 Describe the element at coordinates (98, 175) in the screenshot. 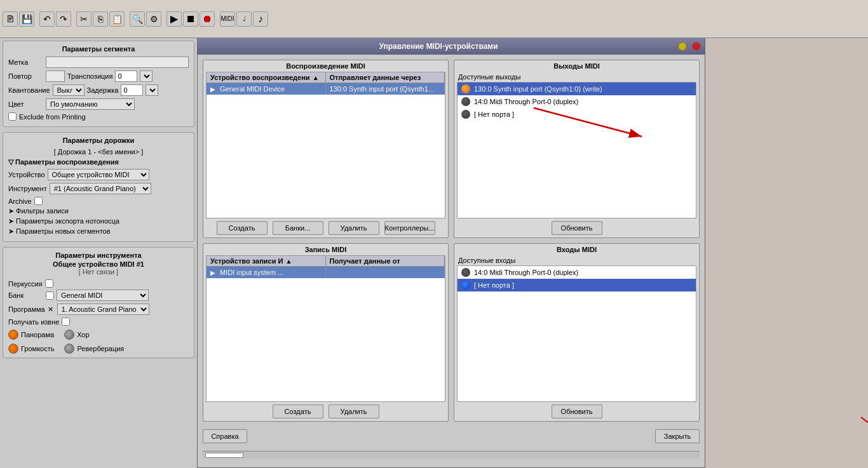

I see `ustrojstvo-row: Устройство Общее устройство MIDI` at that location.